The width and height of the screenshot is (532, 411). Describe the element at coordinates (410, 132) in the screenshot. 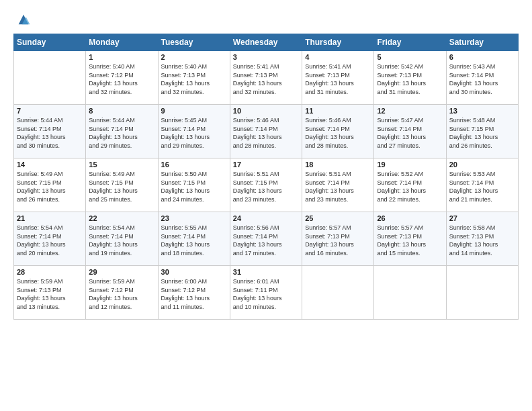

I see `calendar-cell: 12Sunrise: 5:47 AM Sunset: 7:14 PM Dayli…` at that location.